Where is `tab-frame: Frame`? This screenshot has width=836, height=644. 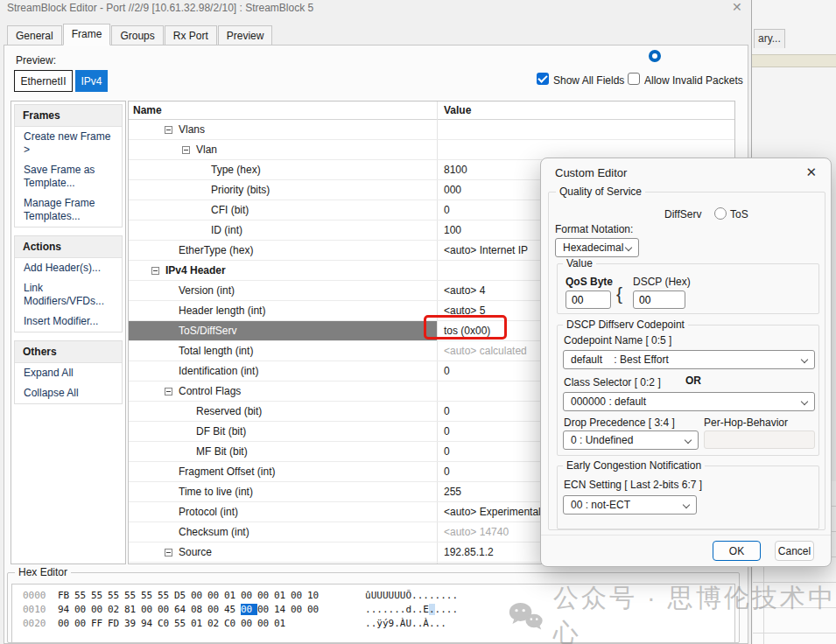
tab-frame: Frame is located at coordinates (88, 35).